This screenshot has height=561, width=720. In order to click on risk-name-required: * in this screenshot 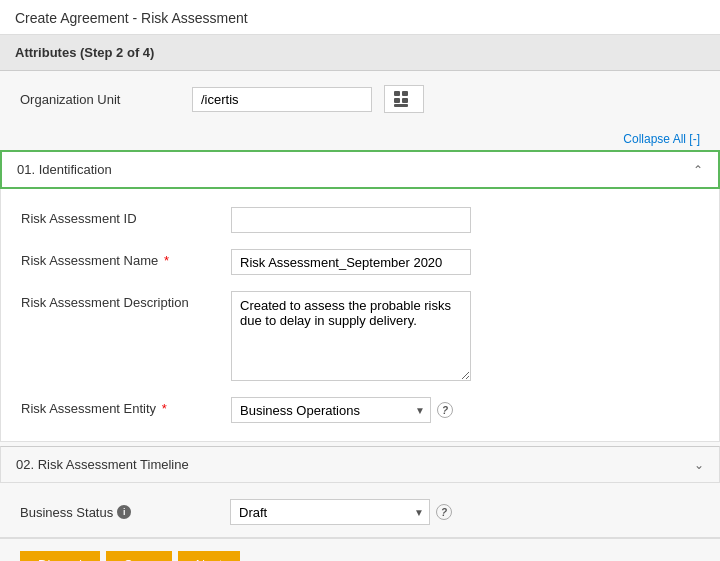, I will do `click(164, 260)`.